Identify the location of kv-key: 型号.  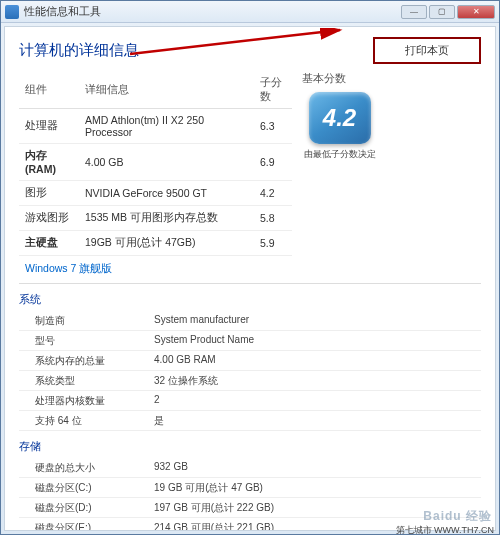
(86, 341).